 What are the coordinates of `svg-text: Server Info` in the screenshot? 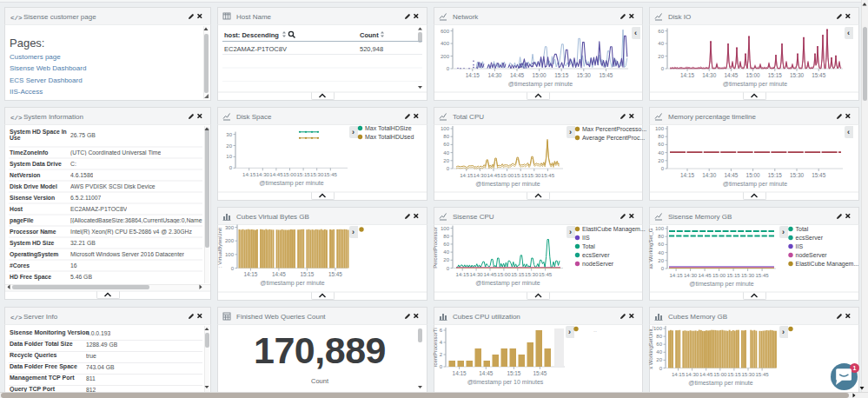 It's located at (41, 316).